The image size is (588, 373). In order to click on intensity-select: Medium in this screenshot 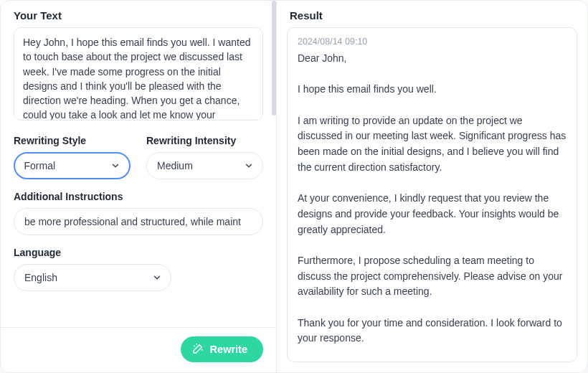, I will do `click(205, 166)`.